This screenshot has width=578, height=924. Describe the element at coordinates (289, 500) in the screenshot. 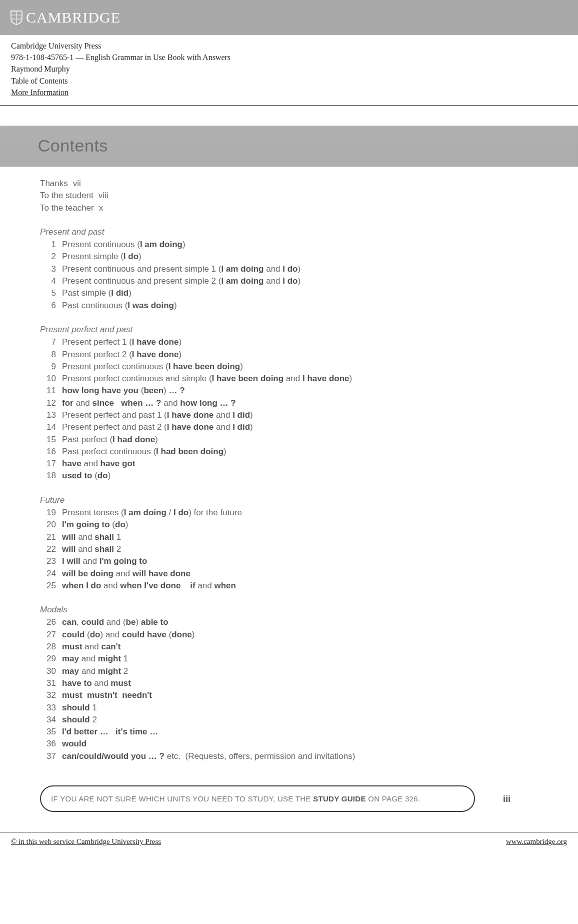

I see `section-title: Future` at that location.